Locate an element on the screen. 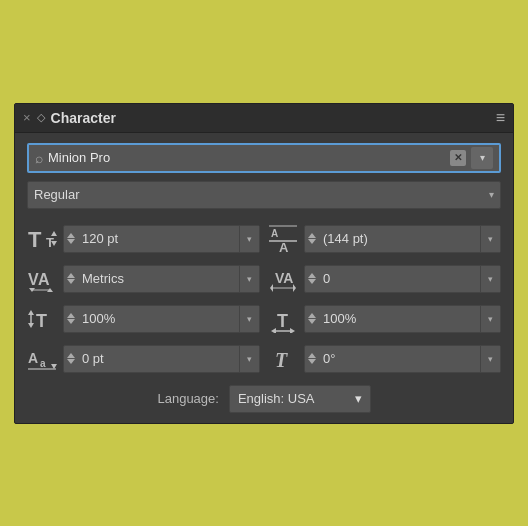 Image resolution: width=528 pixels, height=526 pixels. panel-titlebar: × ◇ Character ≡ is located at coordinates (264, 118).